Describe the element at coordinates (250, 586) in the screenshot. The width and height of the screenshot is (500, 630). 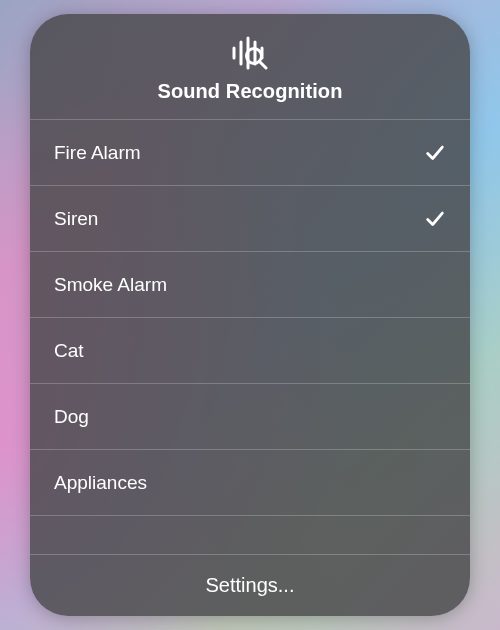
I see `settings-button: Settings...` at that location.